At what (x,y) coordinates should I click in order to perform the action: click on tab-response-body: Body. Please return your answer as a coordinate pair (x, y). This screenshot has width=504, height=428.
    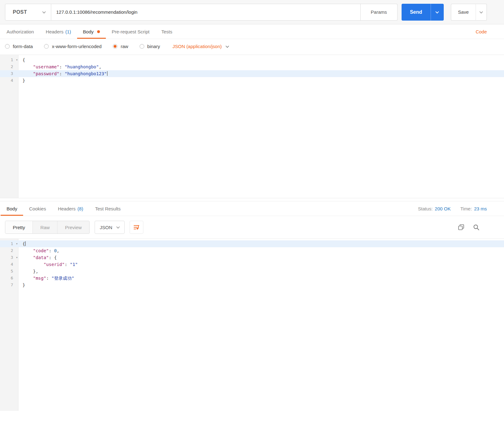
    Looking at the image, I should click on (12, 209).